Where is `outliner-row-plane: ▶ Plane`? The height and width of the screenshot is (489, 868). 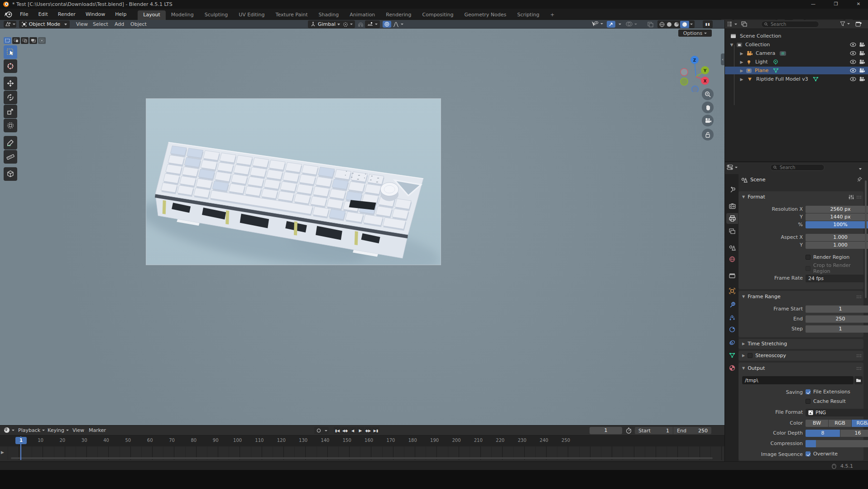 outliner-row-plane: ▶ Plane is located at coordinates (796, 71).